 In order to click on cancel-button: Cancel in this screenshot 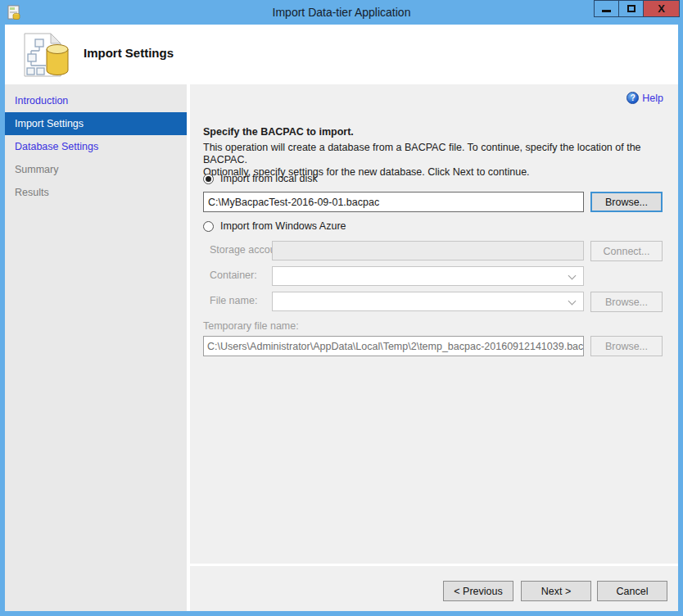, I will do `click(632, 591)`.